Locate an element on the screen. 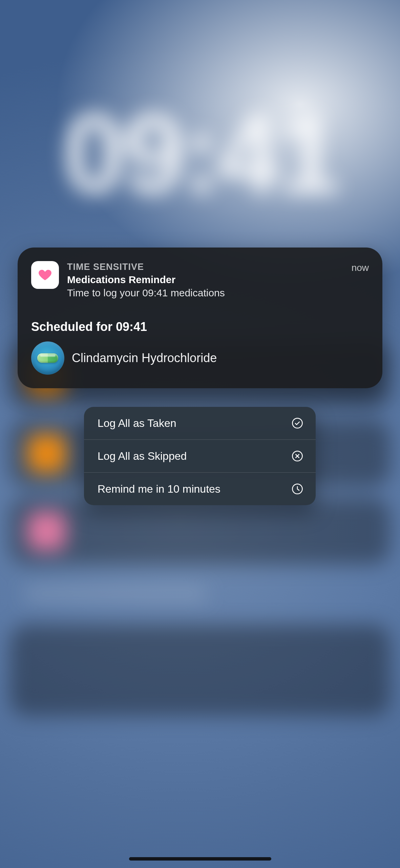 Image resolution: width=400 pixels, height=868 pixels. medication-name: Clindamycin Hydrochloride is located at coordinates (144, 358).